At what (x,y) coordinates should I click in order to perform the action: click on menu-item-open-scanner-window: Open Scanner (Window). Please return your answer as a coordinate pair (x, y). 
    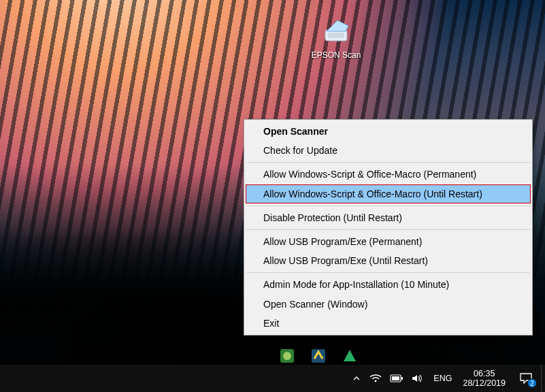
    Looking at the image, I should click on (388, 304).